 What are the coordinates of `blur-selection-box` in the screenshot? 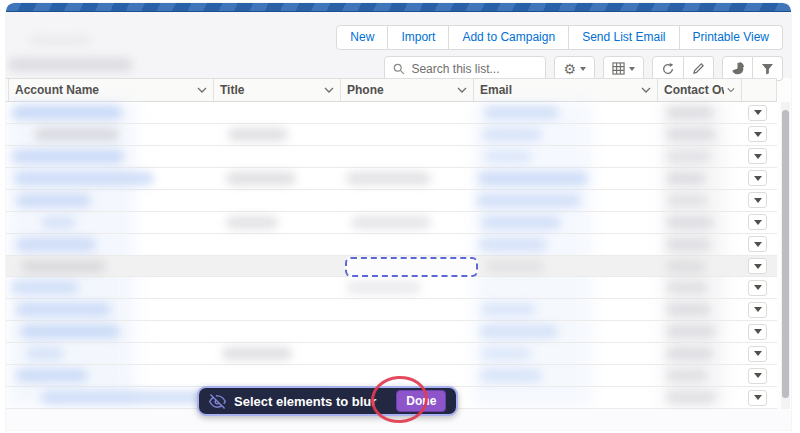 It's located at (412, 268).